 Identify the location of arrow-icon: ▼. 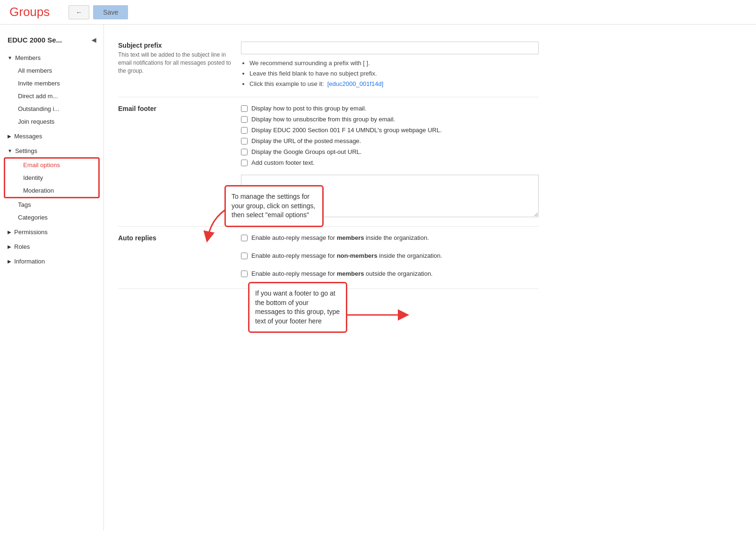
(10, 58).